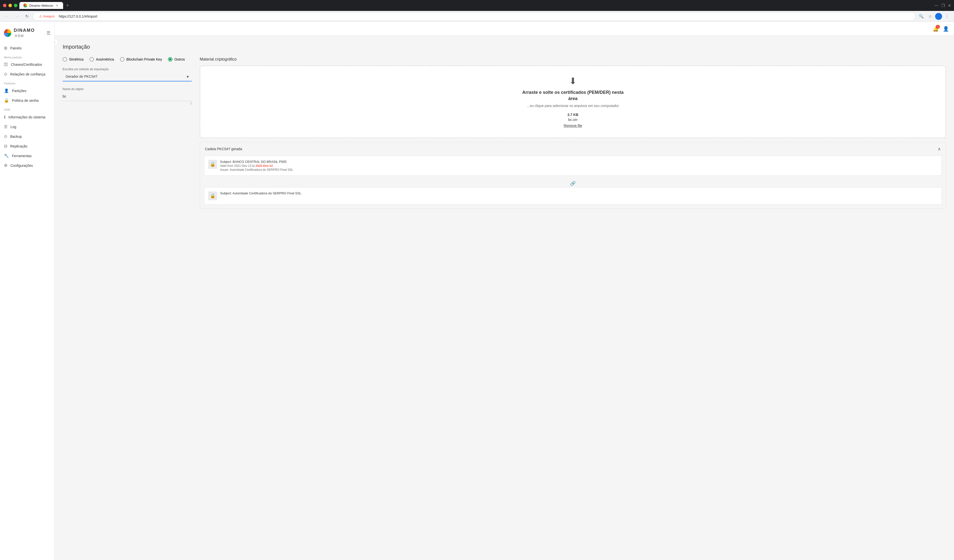 The width and height of the screenshot is (954, 560). What do you see at coordinates (27, 64) in the screenshot?
I see `sidebar-item-chaves: ⚿ Chaves/Certificados` at bounding box center [27, 64].